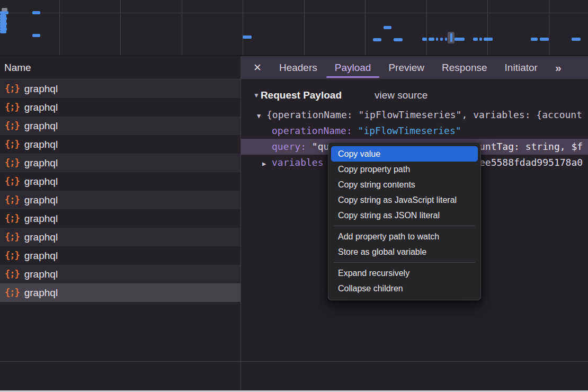 This screenshot has width=588, height=392. Describe the element at coordinates (414, 93) in the screenshot. I see `request-payload-section-header: ▼ Request Payload view source` at that location.